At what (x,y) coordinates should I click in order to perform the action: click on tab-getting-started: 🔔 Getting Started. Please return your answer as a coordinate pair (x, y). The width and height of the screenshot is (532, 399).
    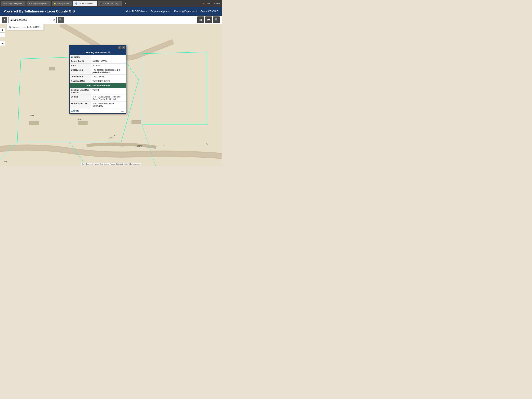
    Looking at the image, I should click on (62, 3).